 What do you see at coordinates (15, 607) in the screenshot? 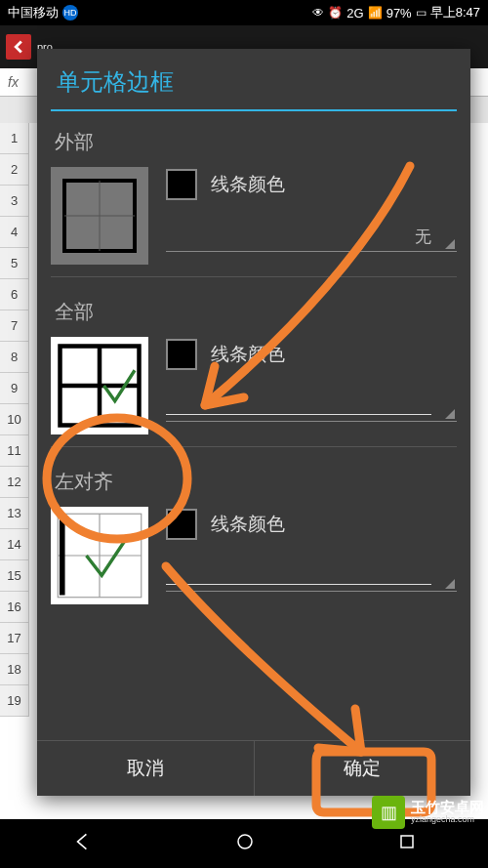
I see `row-header: 16` at bounding box center [15, 607].